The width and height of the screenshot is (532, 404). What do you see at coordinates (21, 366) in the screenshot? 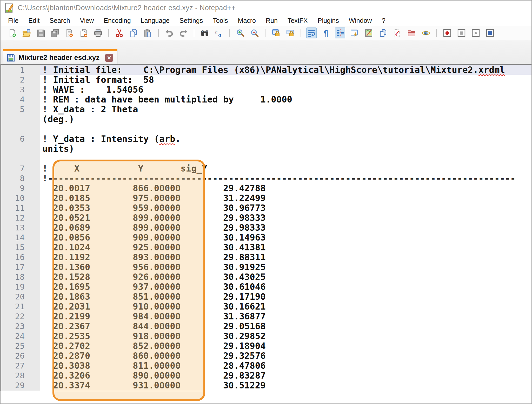
I see `line-number: 27` at bounding box center [21, 366].